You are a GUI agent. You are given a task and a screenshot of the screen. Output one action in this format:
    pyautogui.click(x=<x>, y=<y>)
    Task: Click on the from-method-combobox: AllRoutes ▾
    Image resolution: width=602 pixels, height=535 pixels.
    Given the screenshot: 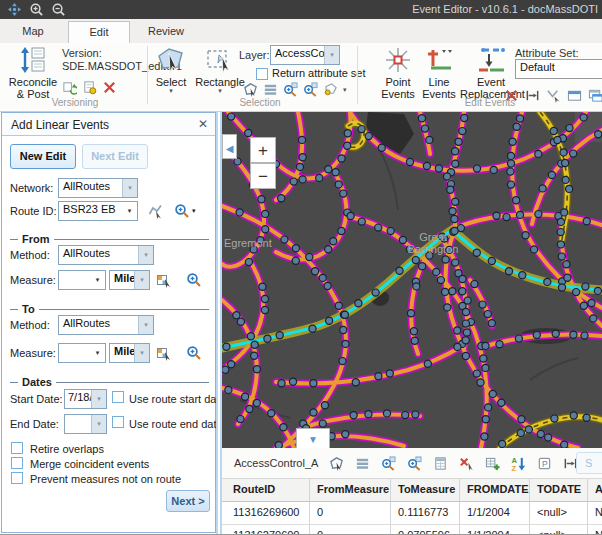 What is the action you would take?
    pyautogui.click(x=106, y=255)
    